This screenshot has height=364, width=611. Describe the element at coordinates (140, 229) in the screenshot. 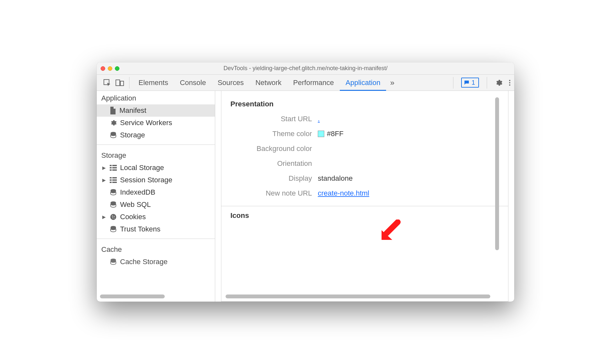

I see `sidebar-item-label: Trust Tokens` at that location.